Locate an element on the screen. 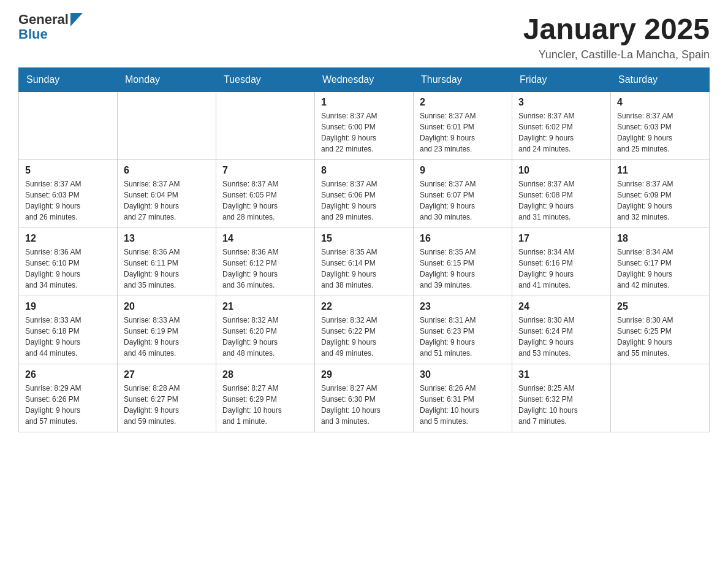  calendar-cell: 2Sunrise: 8:37 AM Sunset: 6:01 PM Daylig… is located at coordinates (463, 126).